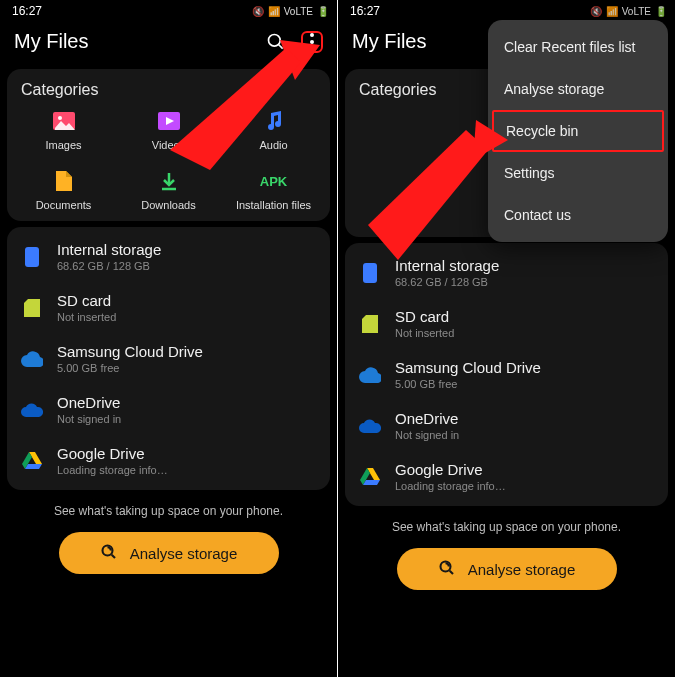  I want to click on category-downloads: Downloads, so click(168, 190).